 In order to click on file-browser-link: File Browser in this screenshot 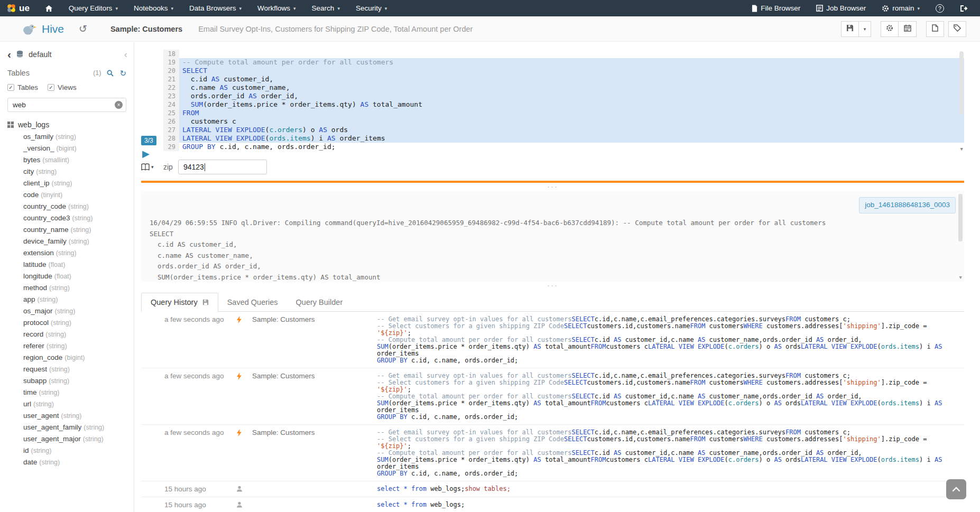, I will do `click(776, 8)`.